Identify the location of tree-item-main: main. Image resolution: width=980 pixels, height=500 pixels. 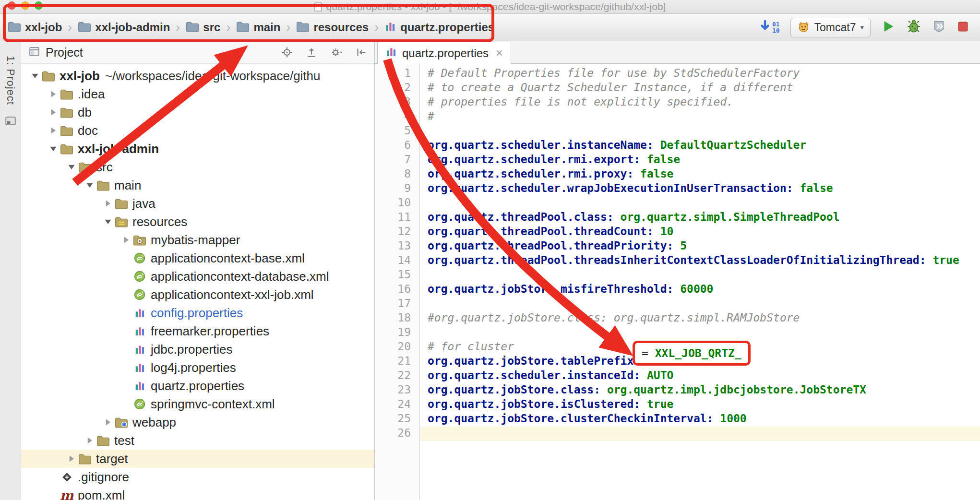
(198, 185).